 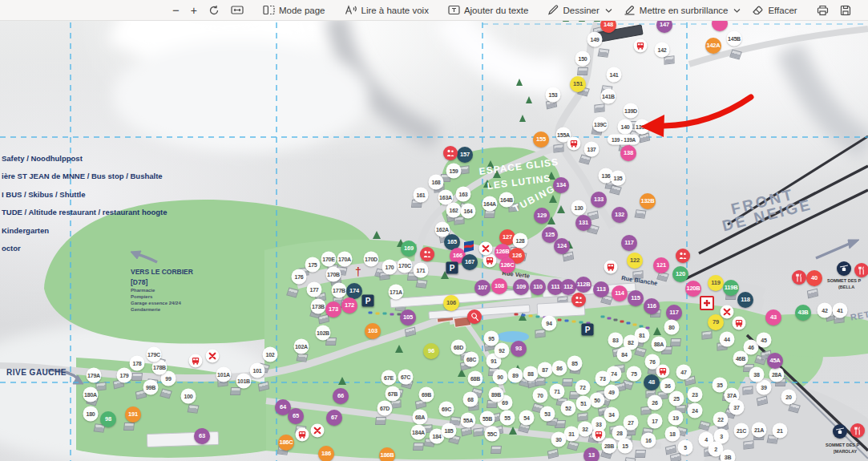 I want to click on marker-108: 108, so click(x=499, y=286).